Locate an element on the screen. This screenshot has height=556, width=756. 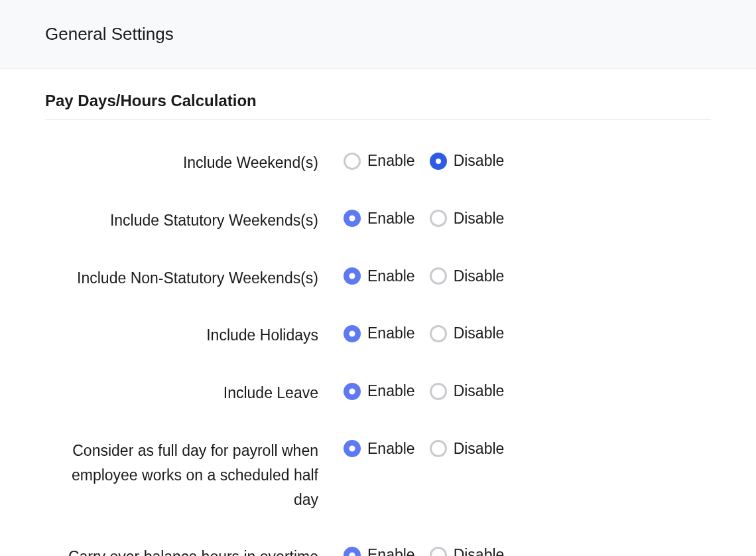
radio-disable-include-holidays: Disable is located at coordinates (467, 333).